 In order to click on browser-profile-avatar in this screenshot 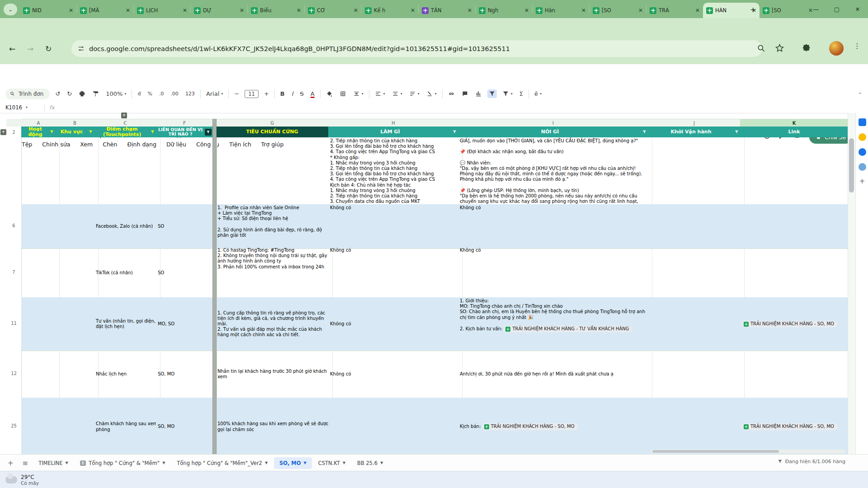, I will do `click(836, 48)`.